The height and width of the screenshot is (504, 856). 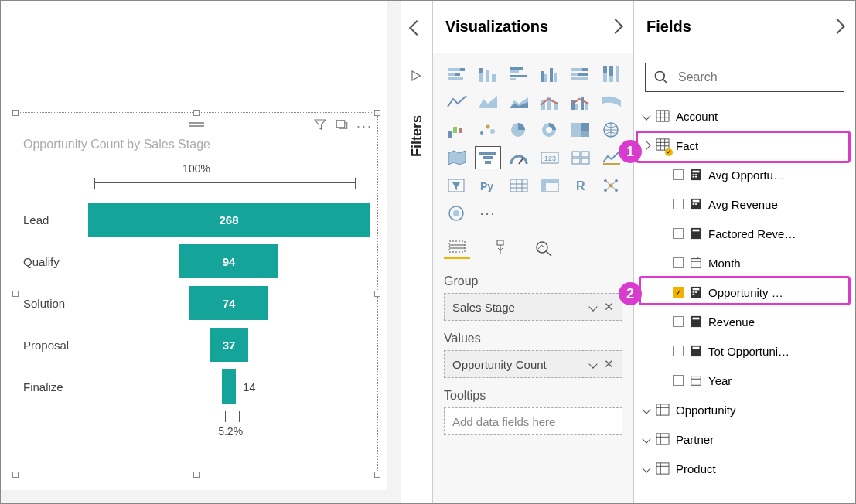 What do you see at coordinates (519, 102) in the screenshot?
I see `stacked-area-icon` at bounding box center [519, 102].